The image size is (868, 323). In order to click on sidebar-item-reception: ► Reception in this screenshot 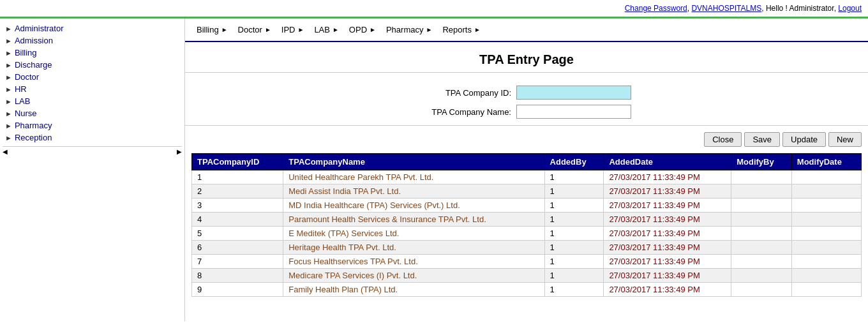, I will do `click(92, 138)`.